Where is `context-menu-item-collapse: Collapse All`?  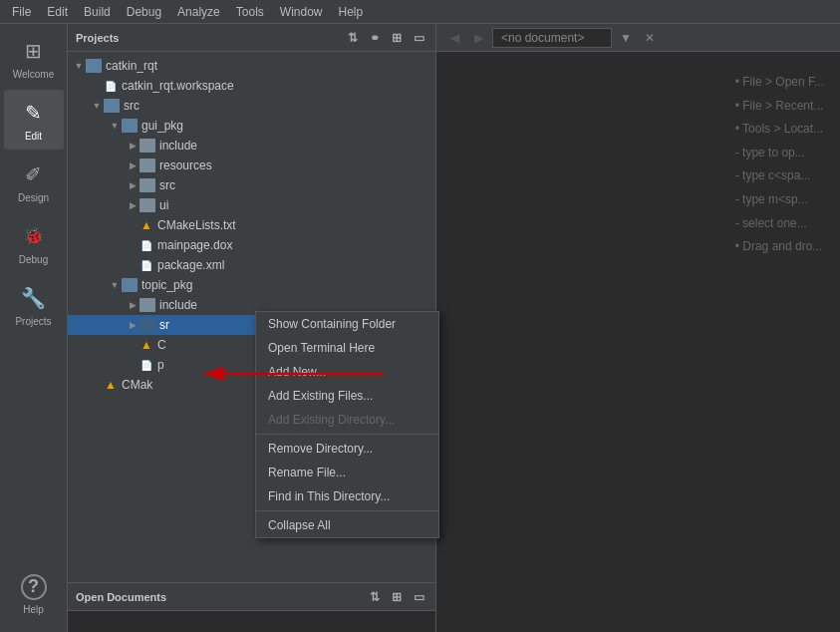 context-menu-item-collapse: Collapse All is located at coordinates (347, 525).